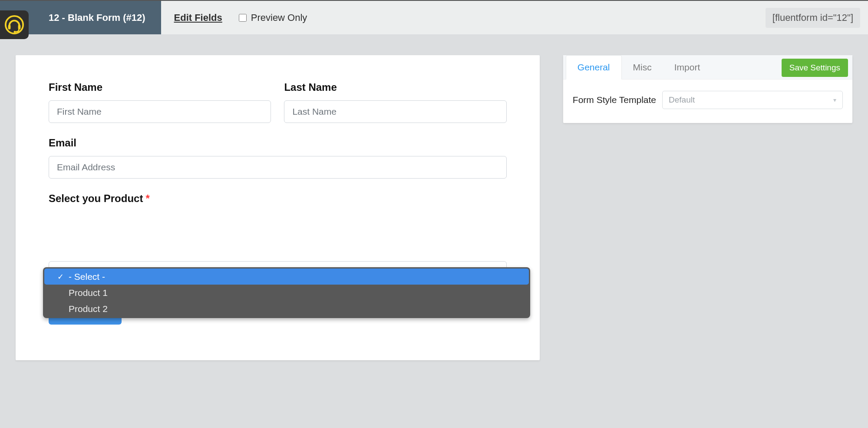  Describe the element at coordinates (278, 199) in the screenshot. I see `product-label: Select you Product*` at that location.